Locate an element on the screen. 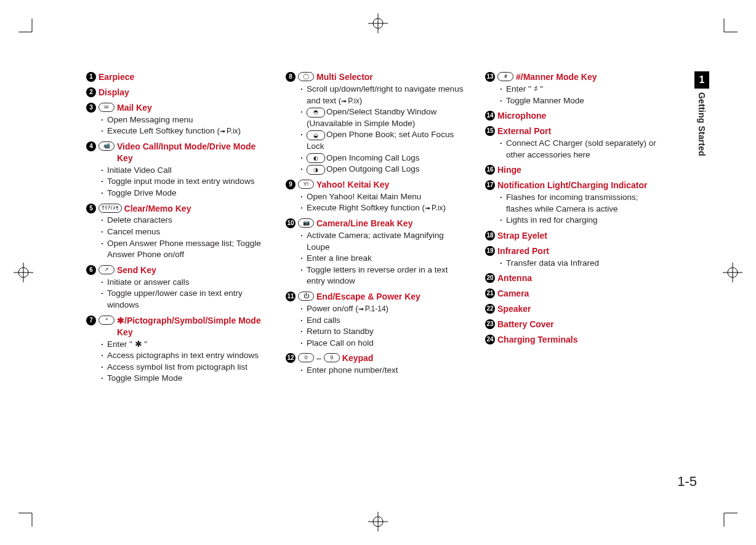 Image resolution: width=756 pixels, height=545 pixels. entry-title: Display is located at coordinates (114, 92).